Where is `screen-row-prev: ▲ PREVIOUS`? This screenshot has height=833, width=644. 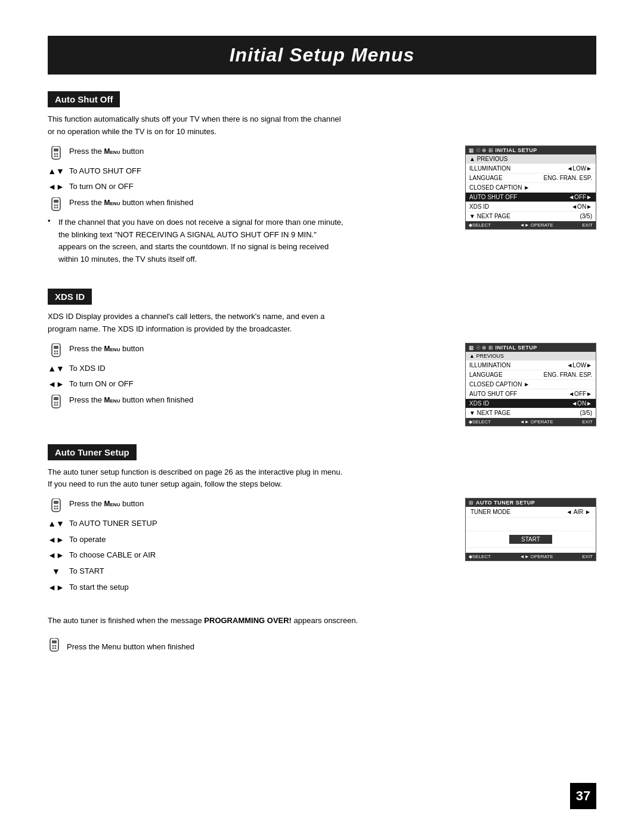
screen-row-prev: ▲ PREVIOUS is located at coordinates (531, 159).